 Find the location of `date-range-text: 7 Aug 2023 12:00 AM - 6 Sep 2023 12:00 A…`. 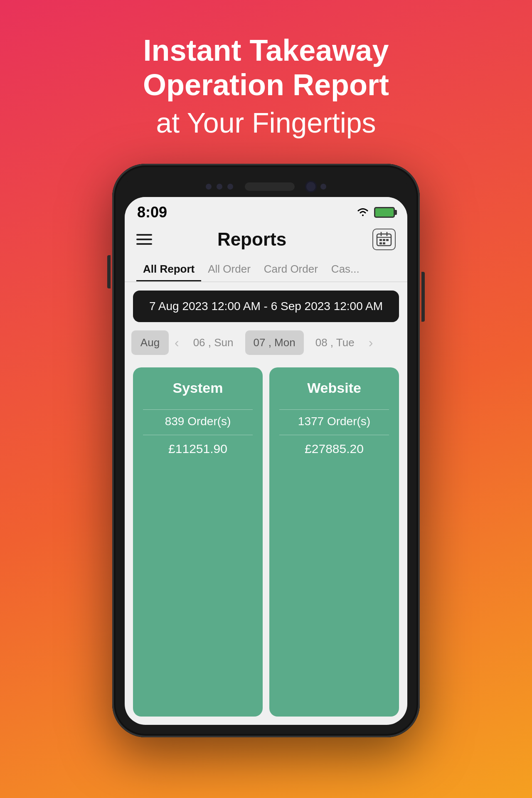

date-range-text: 7 Aug 2023 12:00 AM - 6 Sep 2023 12:00 A… is located at coordinates (266, 306).